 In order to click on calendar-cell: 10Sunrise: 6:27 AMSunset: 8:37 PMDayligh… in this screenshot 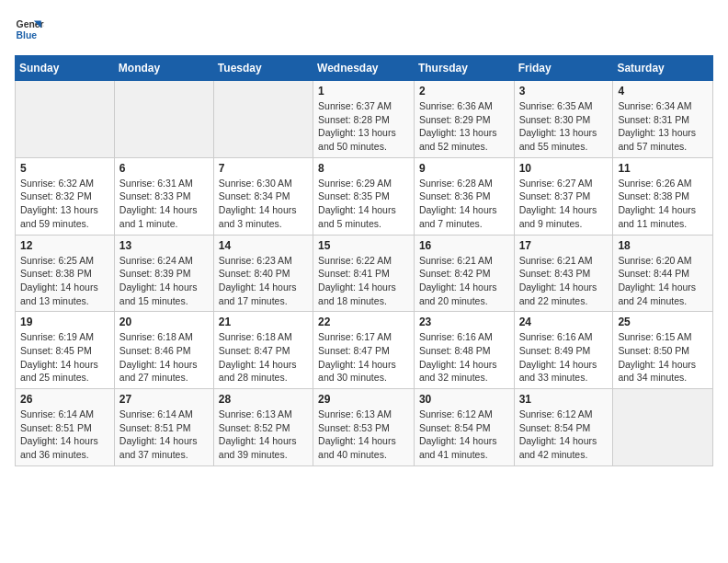, I will do `click(563, 196)`.